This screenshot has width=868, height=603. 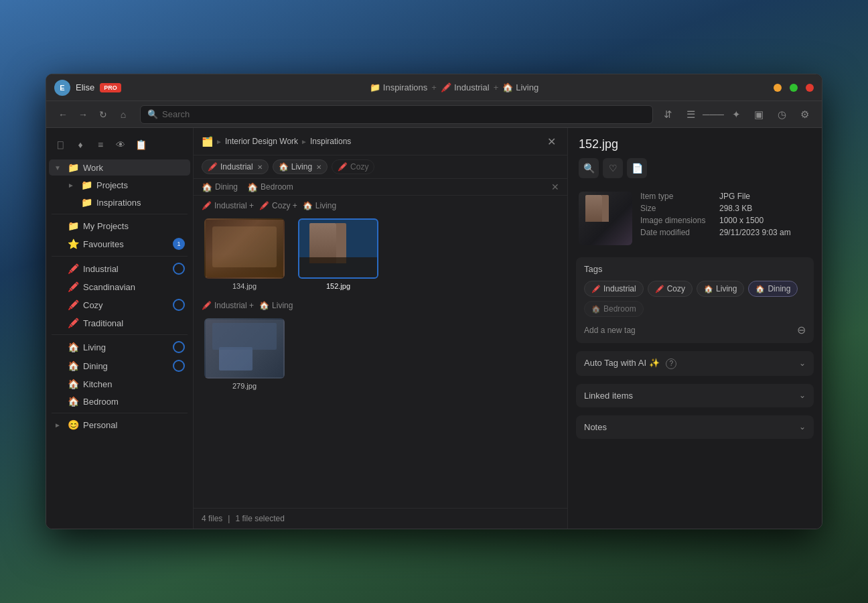 I want to click on sidebar-item-myprojects: ► 📁 My Projects, so click(x=119, y=226).